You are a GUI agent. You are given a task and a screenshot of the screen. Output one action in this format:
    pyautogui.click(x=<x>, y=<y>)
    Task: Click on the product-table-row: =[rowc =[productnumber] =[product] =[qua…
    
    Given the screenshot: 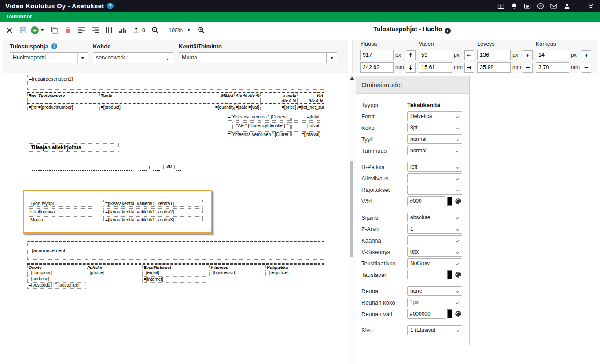 What is the action you would take?
    pyautogui.click(x=176, y=107)
    